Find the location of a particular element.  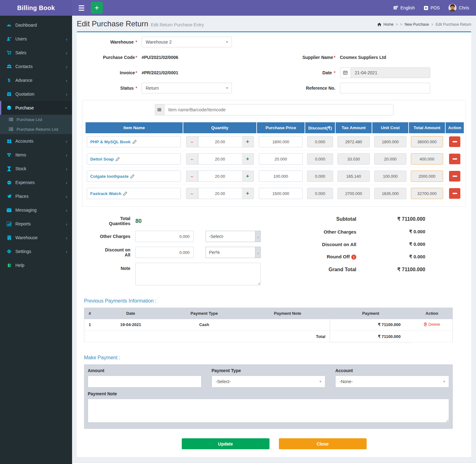

item-name-link: Colgate toothpaste is located at coordinates (134, 176).